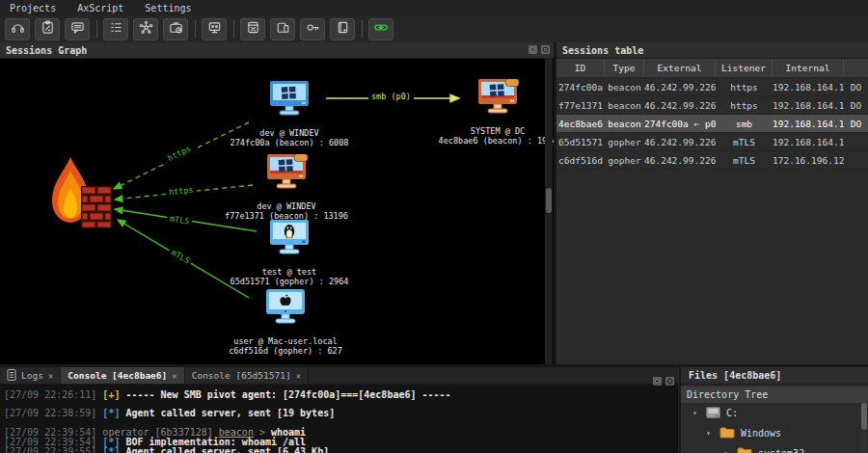 This screenshot has height=453, width=868. Describe the element at coordinates (176, 29) in the screenshot. I see `jobs-button` at that location.